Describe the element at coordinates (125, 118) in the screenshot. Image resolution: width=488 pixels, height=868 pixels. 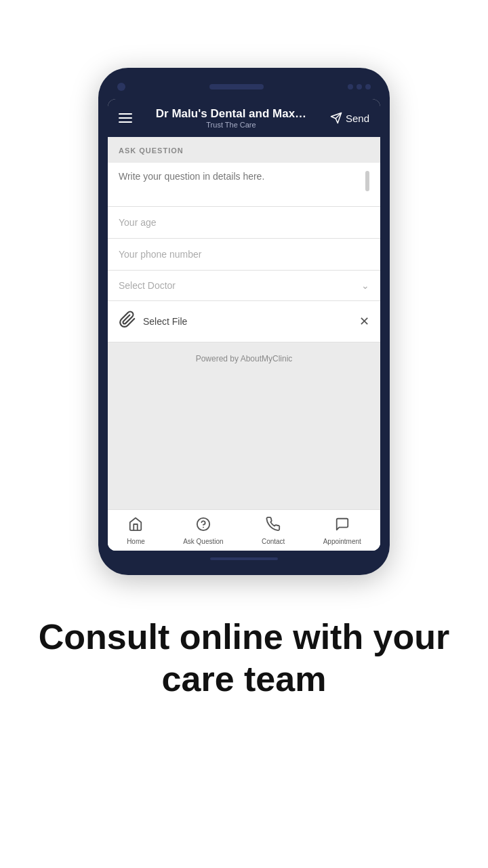
I see `menu-button` at that location.